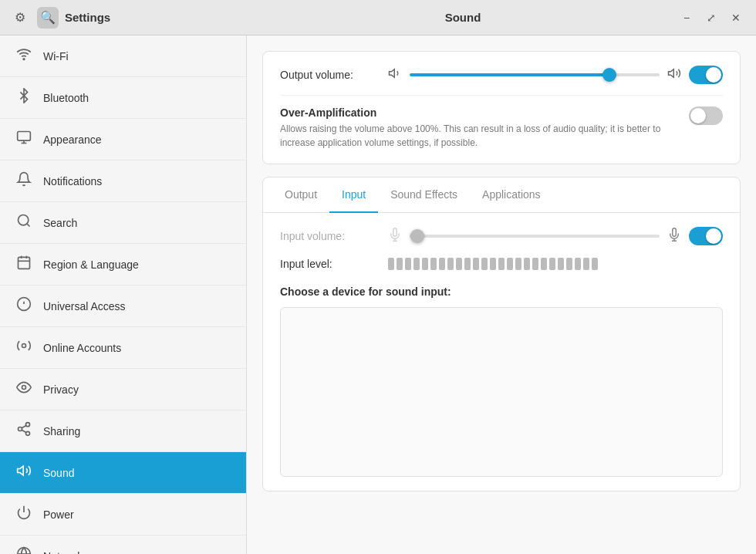  Describe the element at coordinates (511, 195) in the screenshot. I see `tab-applications: Applications` at that location.